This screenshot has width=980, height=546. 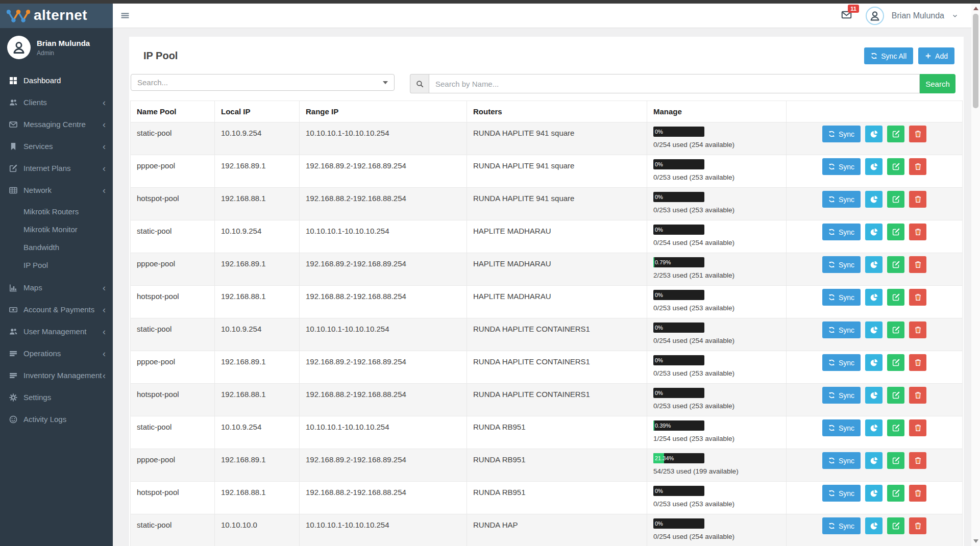 What do you see at coordinates (104, 168) in the screenshot?
I see `chevron-left-icon: ‹` at bounding box center [104, 168].